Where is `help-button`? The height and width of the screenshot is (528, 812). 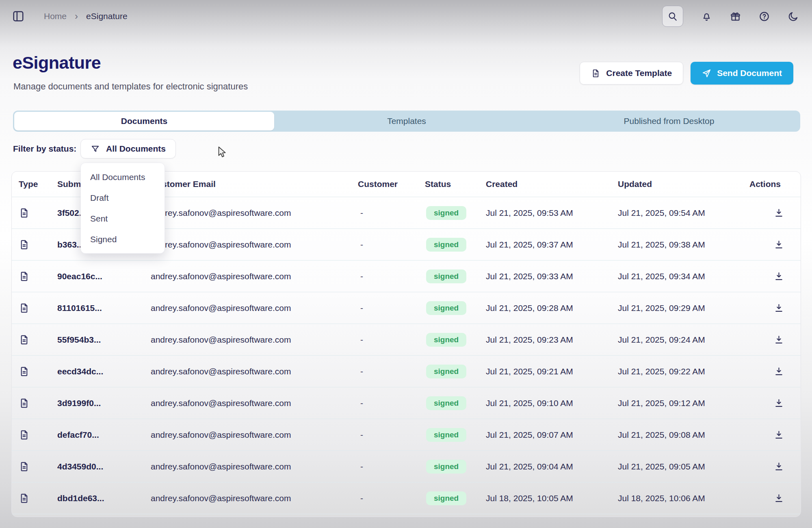
help-button is located at coordinates (764, 16).